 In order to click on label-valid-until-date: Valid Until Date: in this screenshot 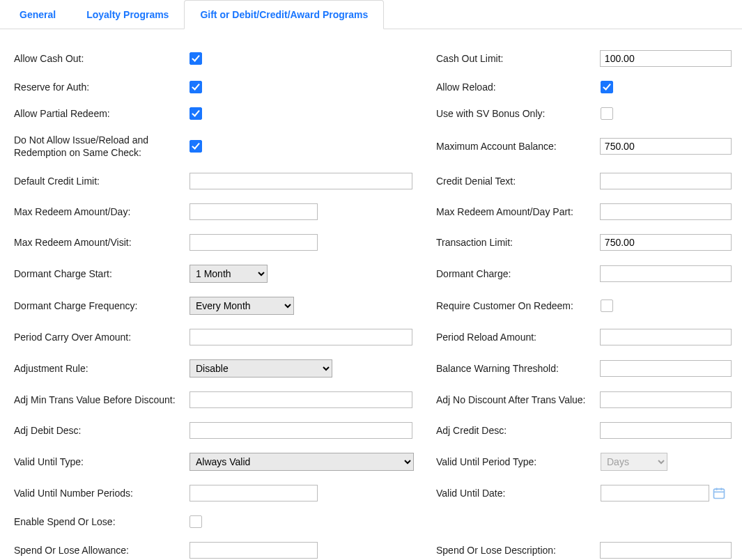, I will do `click(518, 493)`.